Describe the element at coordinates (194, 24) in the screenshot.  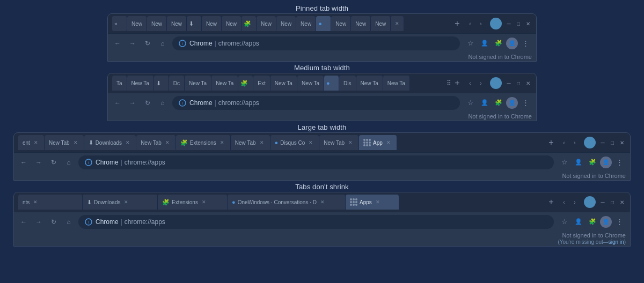
I see `tab-download: ⬇` at that location.